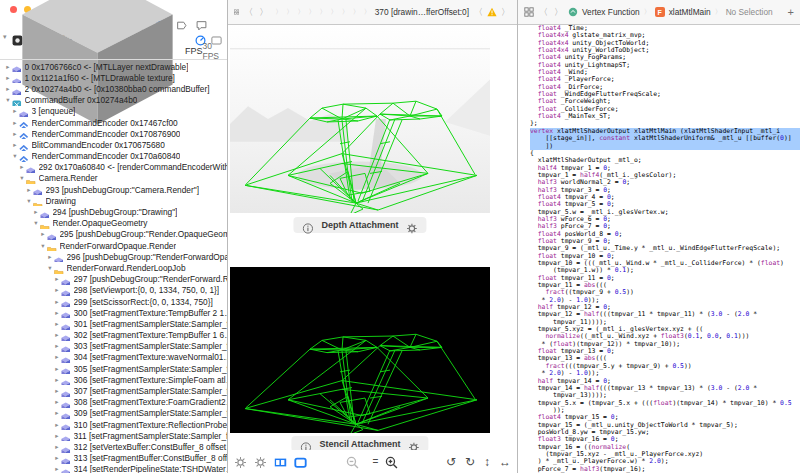  What do you see at coordinates (114, 156) in the screenshot?
I see `tree-row: ▾RenderCommandEncoder 0x170a60840` at bounding box center [114, 156].